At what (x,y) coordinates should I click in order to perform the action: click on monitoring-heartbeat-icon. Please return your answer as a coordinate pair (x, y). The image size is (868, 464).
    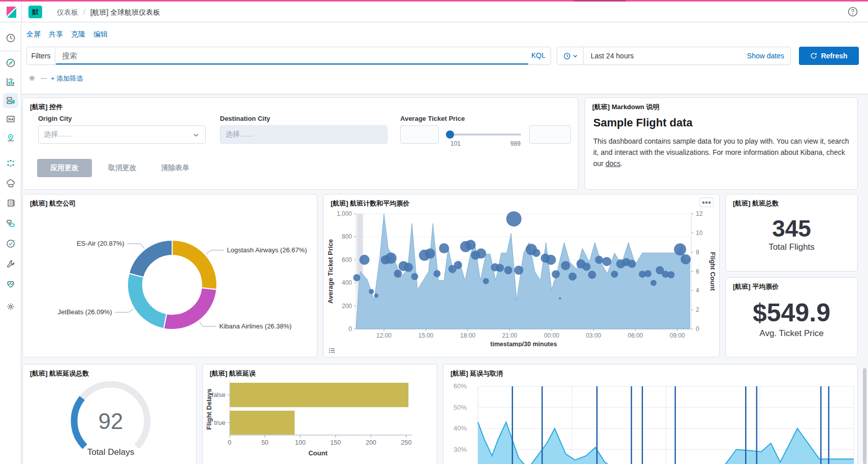
    Looking at the image, I should click on (11, 284).